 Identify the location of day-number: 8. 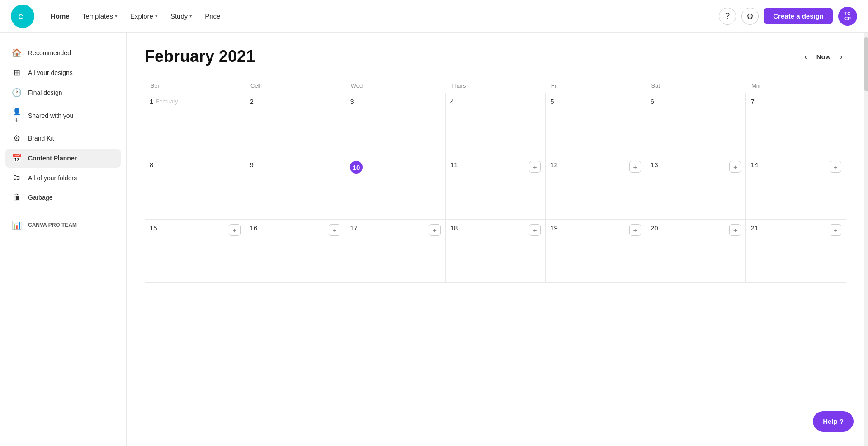
(151, 164).